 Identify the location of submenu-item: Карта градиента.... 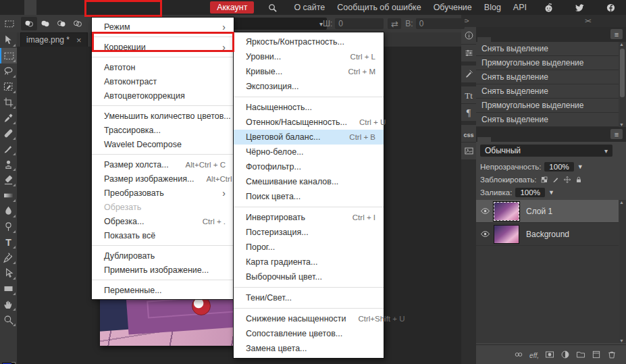
(309, 262).